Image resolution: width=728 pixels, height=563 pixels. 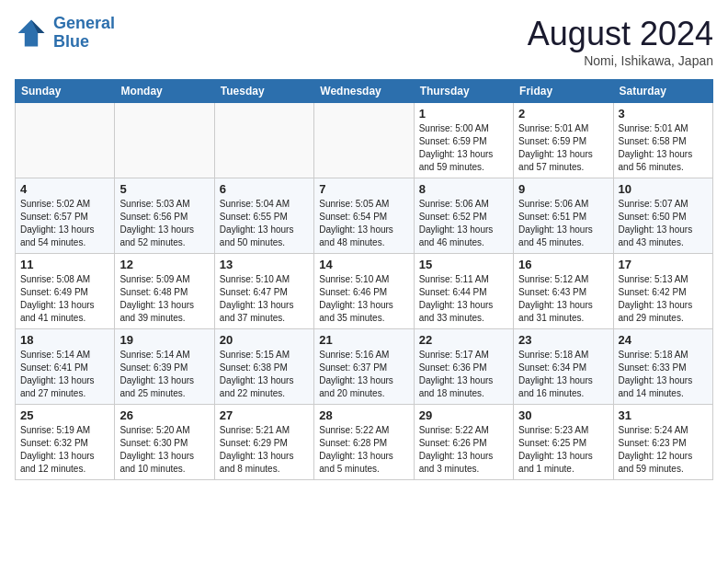 What do you see at coordinates (463, 148) in the screenshot?
I see `day-info: Sunrise: 5:00 AM Sunset: 6:59 PM Dayligh…` at bounding box center [463, 148].